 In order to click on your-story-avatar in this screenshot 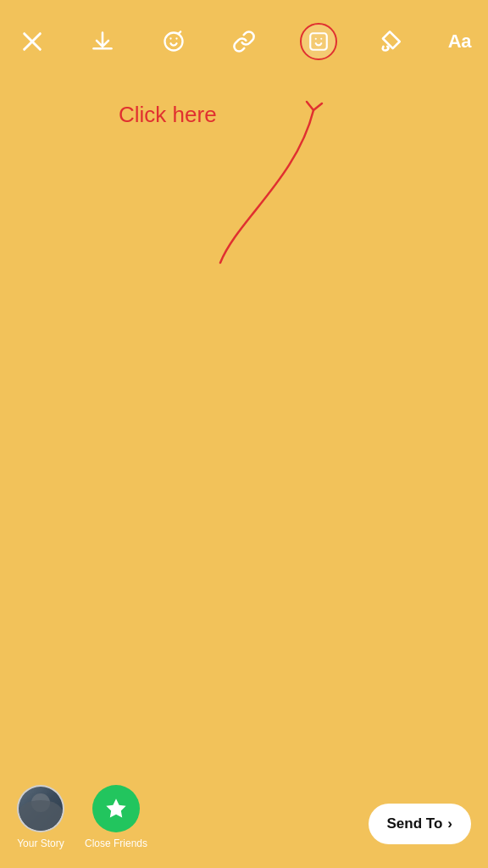, I will do `click(41, 809)`.